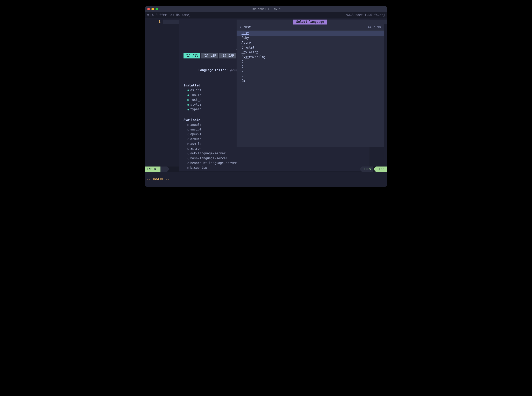  I want to click on picker-result: Ruby, so click(310, 38).